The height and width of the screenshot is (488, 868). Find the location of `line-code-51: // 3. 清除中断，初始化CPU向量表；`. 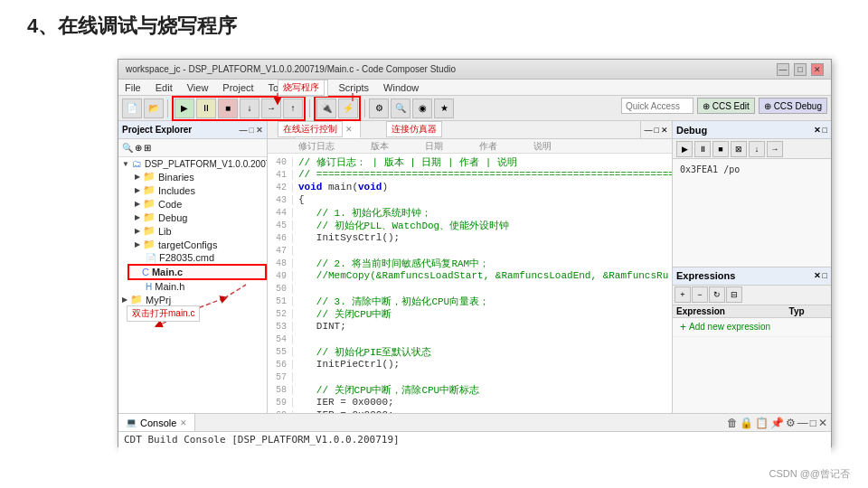

line-code-51: // 3. 清除中断，初始化CPU向量表； is located at coordinates (391, 302).